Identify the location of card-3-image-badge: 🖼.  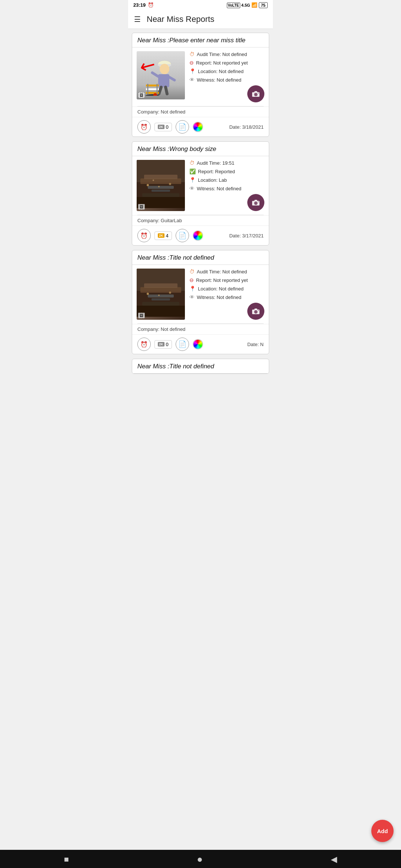
(141, 315).